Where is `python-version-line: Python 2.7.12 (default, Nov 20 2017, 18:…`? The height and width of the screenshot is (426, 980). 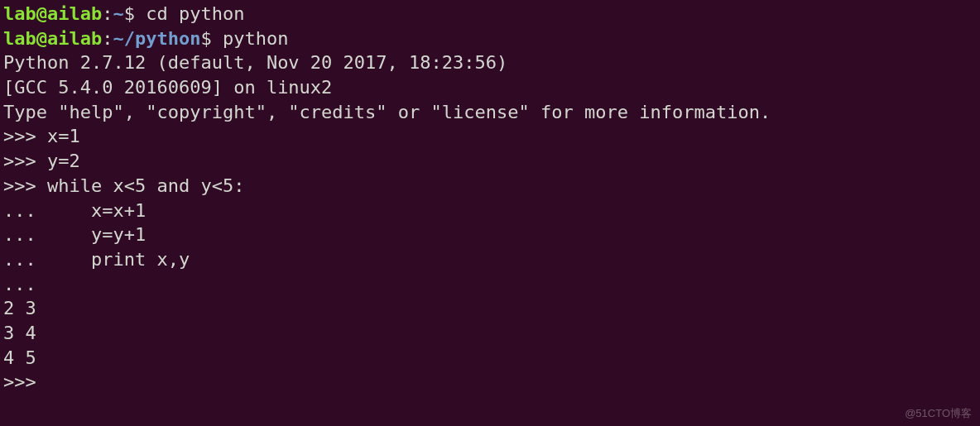 python-version-line: Python 2.7.12 (default, Nov 20 2017, 18:… is located at coordinates (490, 63).